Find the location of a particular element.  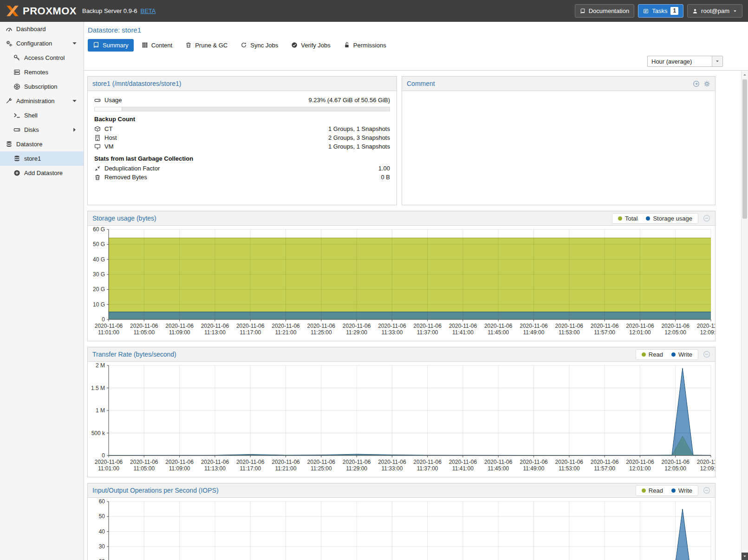

tab-prune-gc: Prune & GC is located at coordinates (206, 46).